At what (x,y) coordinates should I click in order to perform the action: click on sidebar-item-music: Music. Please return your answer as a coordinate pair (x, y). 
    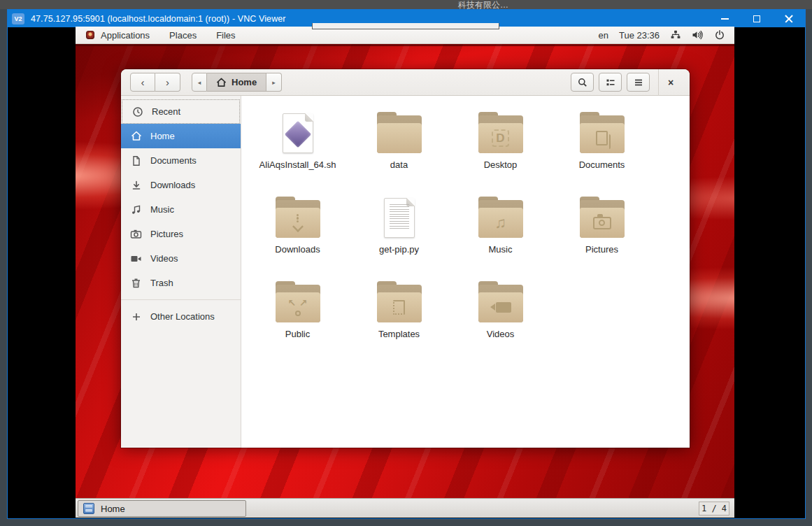
    Looking at the image, I should click on (180, 210).